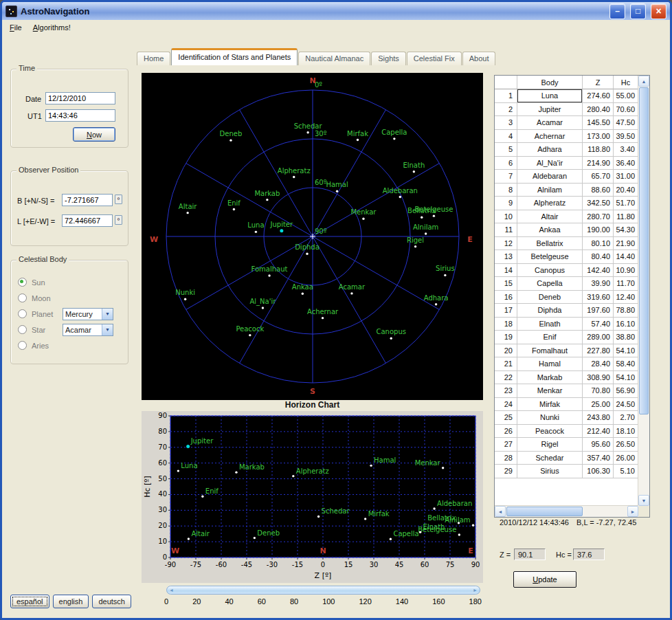 The width and height of the screenshot is (672, 620). What do you see at coordinates (626, 177) in the screenshot?
I see `cell-hc: 31.00` at bounding box center [626, 177].